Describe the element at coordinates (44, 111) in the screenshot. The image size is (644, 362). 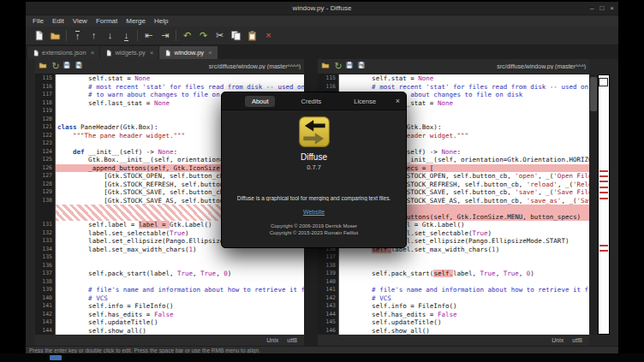
I see `line-number: 119` at that location.